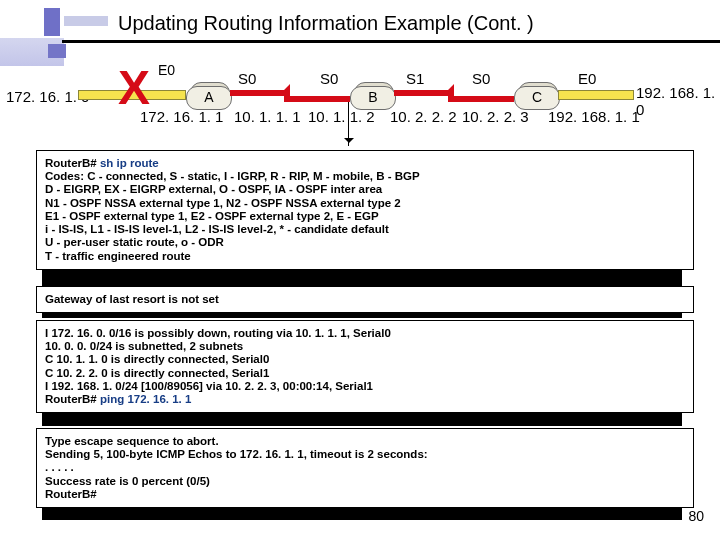 Image resolution: width=720 pixels, height=540 pixels. I want to click on ping-line: Type escape sequence to abort., so click(132, 441).